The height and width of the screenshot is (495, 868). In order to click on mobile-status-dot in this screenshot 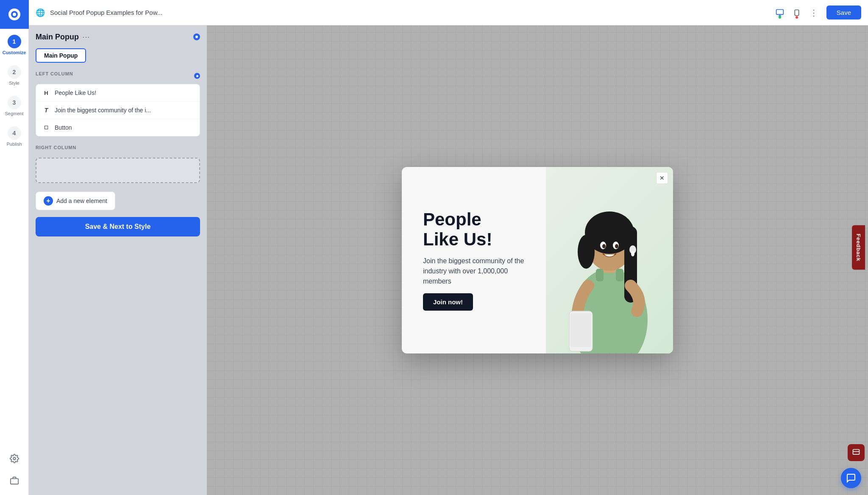, I will do `click(797, 17)`.